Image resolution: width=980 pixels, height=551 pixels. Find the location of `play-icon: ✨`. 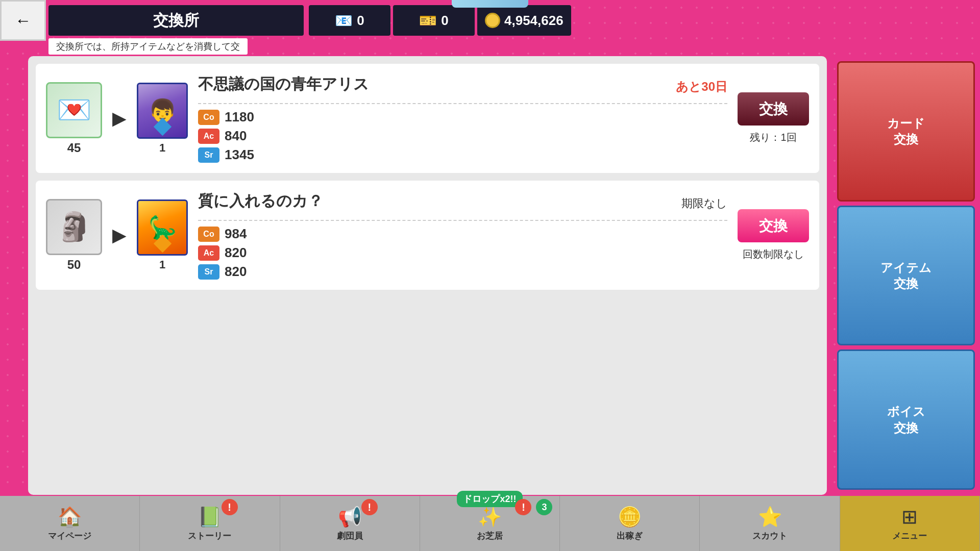

play-icon: ✨ is located at coordinates (490, 517).